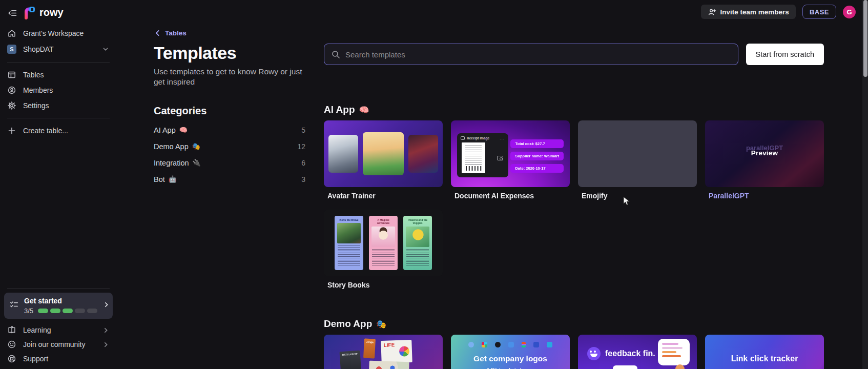  I want to click on rowy-logo: rowy, so click(45, 13).